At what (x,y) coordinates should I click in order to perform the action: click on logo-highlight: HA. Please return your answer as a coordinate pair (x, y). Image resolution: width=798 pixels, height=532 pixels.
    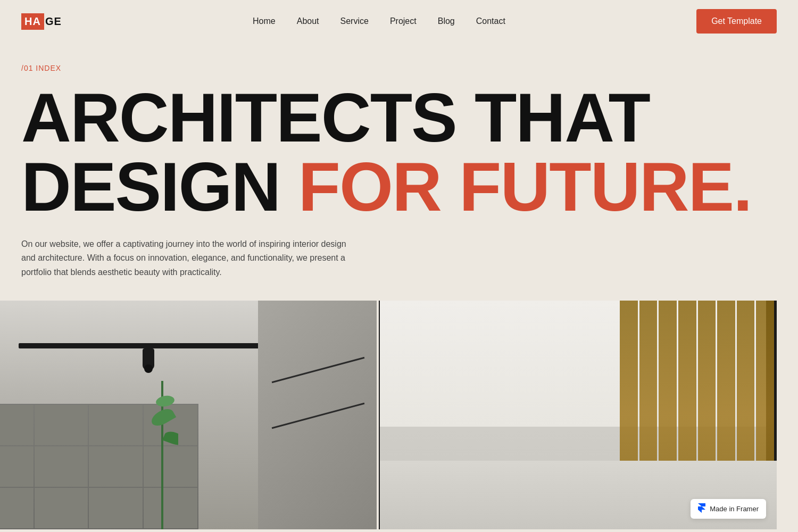
    Looking at the image, I should click on (33, 21).